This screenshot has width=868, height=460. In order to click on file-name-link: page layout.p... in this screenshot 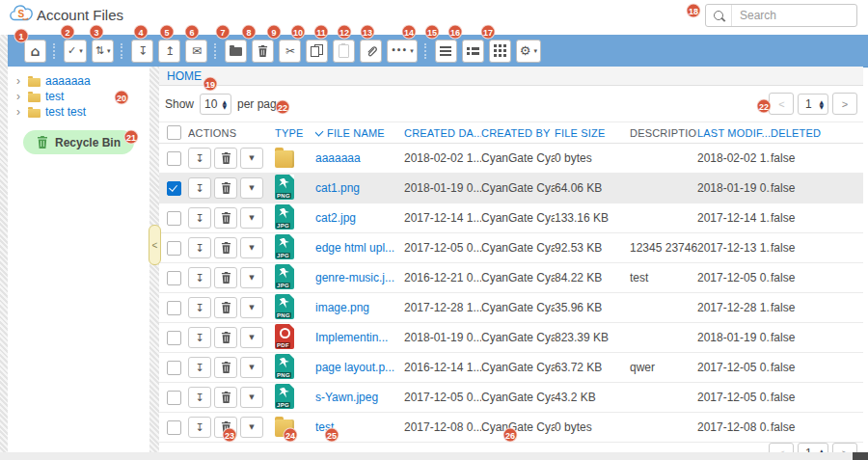, I will do `click(360, 367)`.